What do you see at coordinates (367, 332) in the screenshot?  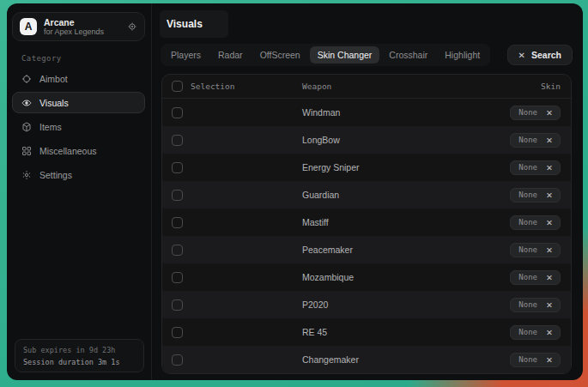 I see `table-row: RE 45 None ✕` at bounding box center [367, 332].